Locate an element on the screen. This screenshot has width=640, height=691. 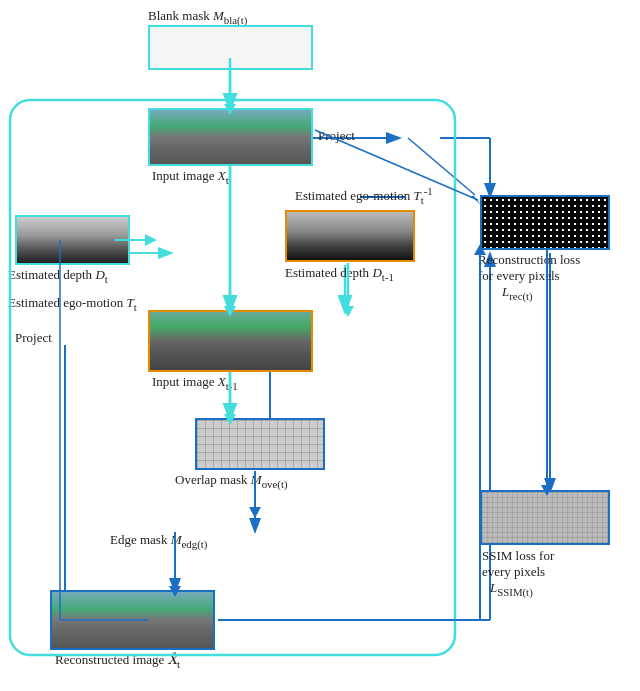
input-image-t is located at coordinates (230, 137).